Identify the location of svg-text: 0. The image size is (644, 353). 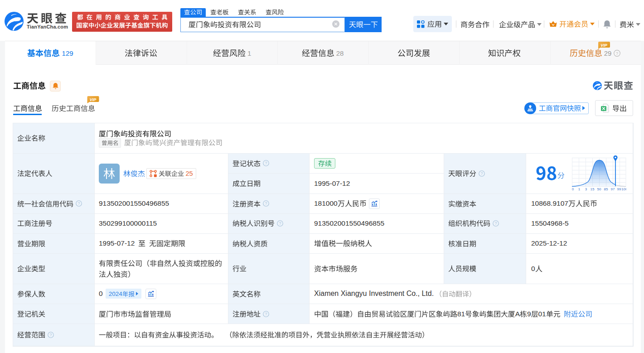
(573, 189).